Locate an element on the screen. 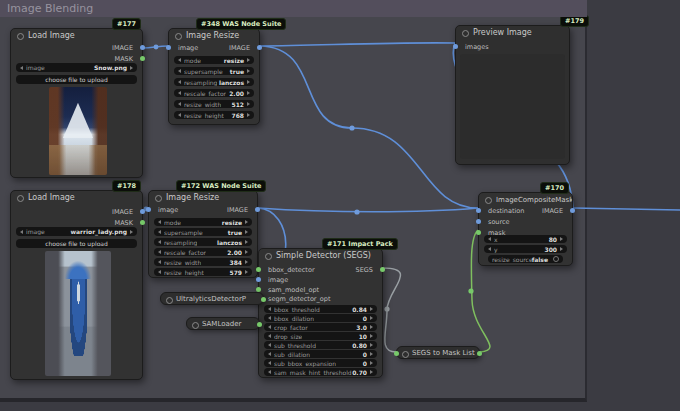  input-dot-source is located at coordinates (478, 222).